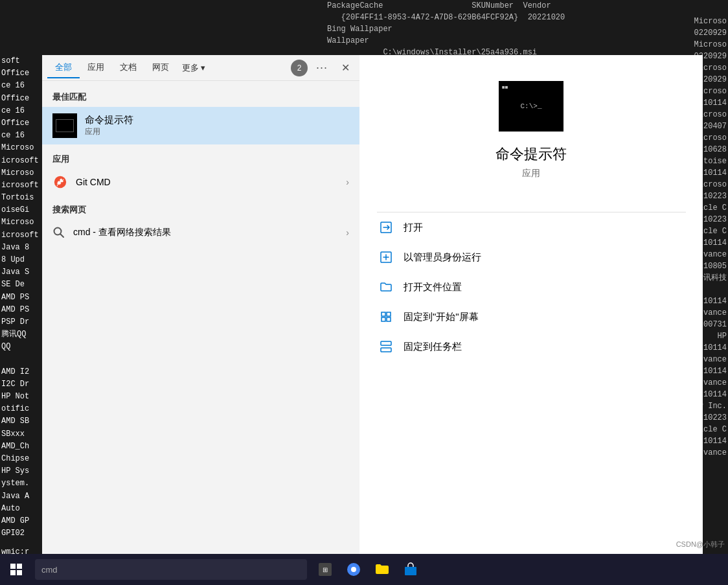 The image size is (728, 585). What do you see at coordinates (16, 569) in the screenshot?
I see `windows-icon` at bounding box center [16, 569].